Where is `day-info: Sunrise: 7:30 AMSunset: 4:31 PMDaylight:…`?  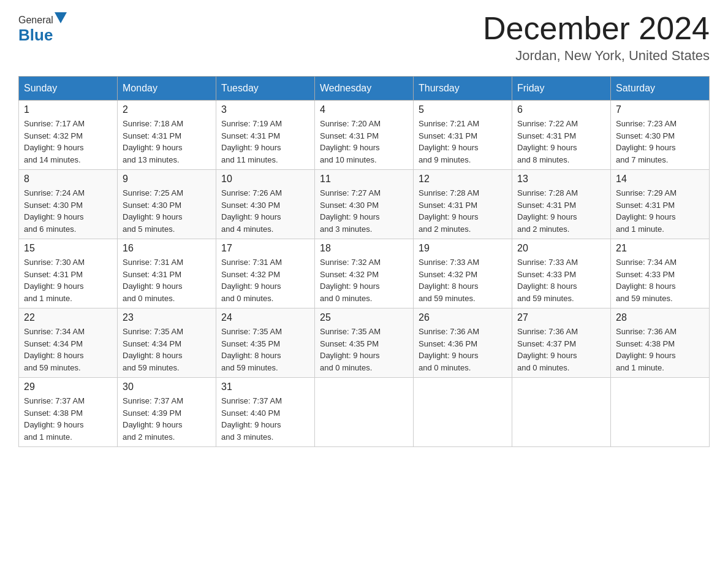
day-info: Sunrise: 7:30 AMSunset: 4:31 PMDaylight:… is located at coordinates (68, 280).